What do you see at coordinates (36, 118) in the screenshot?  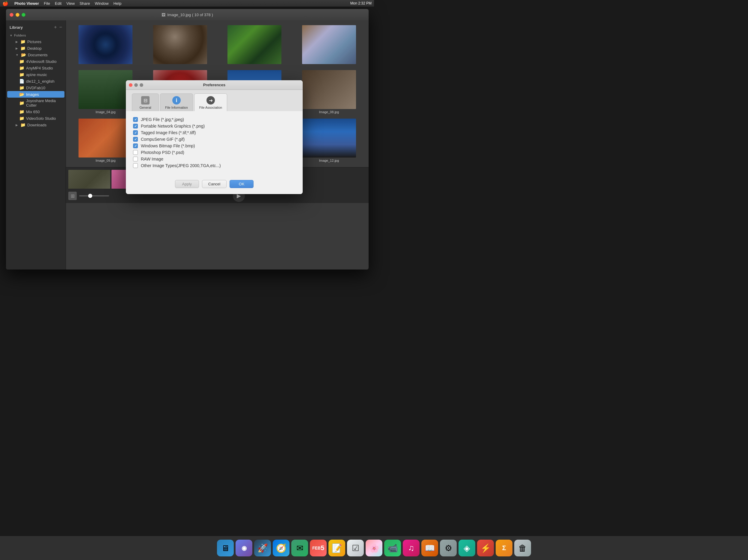 I see `sidebar-item-videosolo: 📁 VideoSolo Studio` at bounding box center [36, 118].